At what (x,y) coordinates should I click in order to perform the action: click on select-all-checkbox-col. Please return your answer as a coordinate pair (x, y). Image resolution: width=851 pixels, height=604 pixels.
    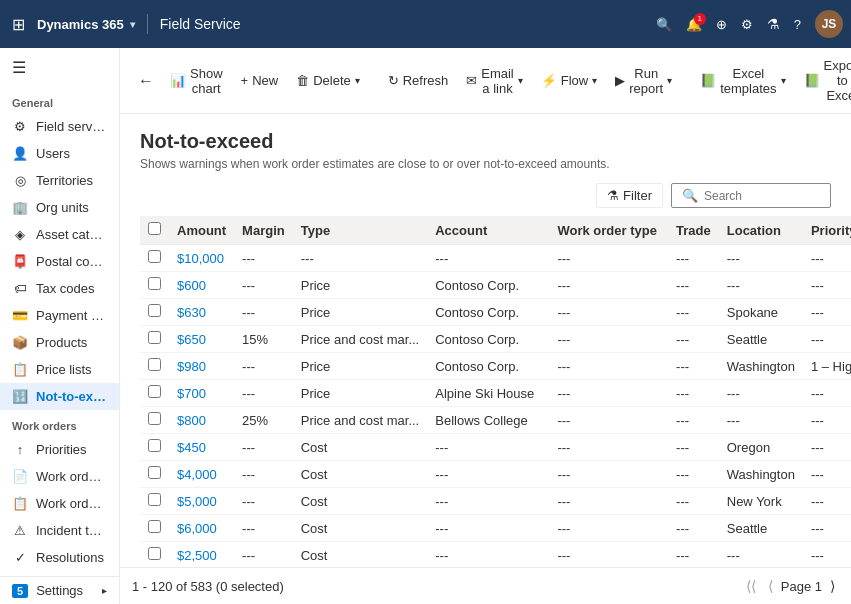
    Looking at the image, I should click on (154, 230).